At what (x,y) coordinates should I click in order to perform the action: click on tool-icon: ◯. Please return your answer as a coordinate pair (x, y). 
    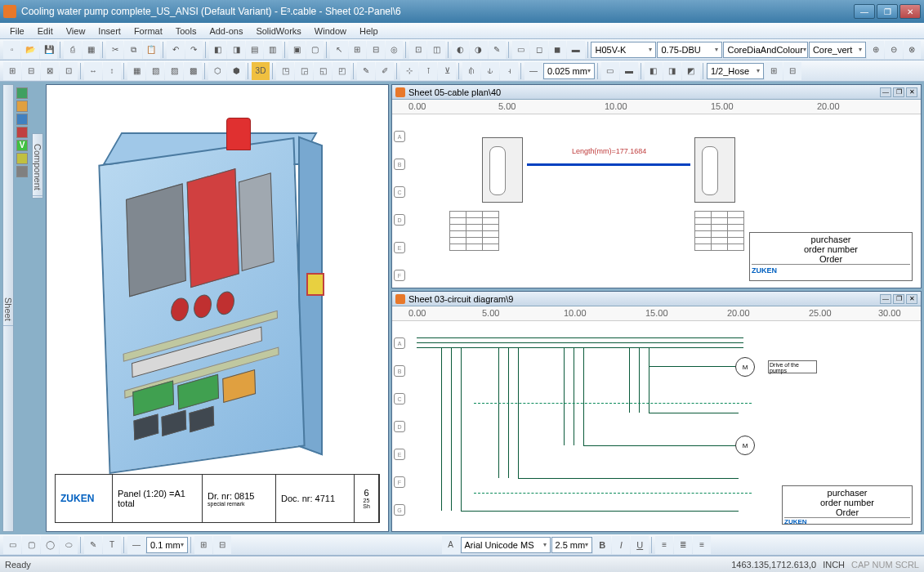
    Looking at the image, I should click on (50, 545).